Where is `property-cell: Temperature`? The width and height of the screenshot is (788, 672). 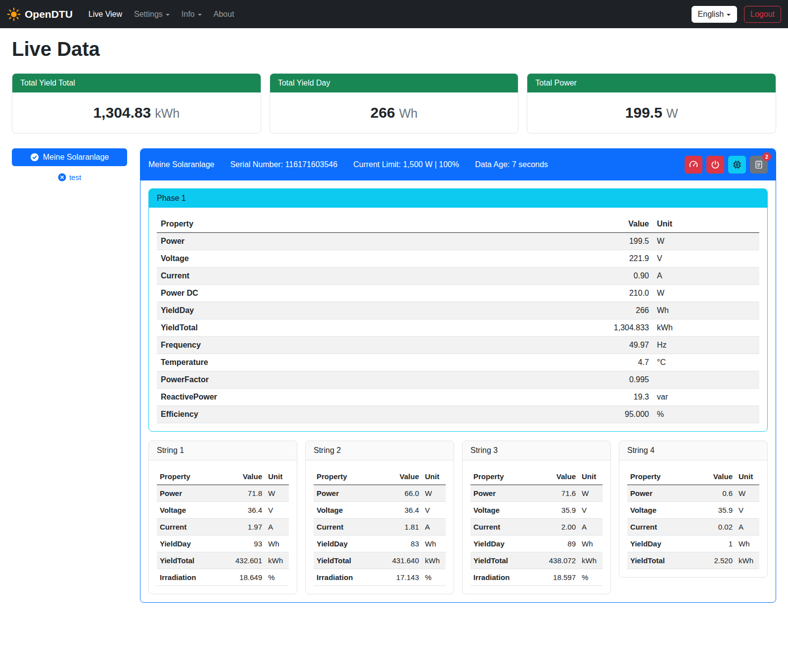
property-cell: Temperature is located at coordinates (375, 363).